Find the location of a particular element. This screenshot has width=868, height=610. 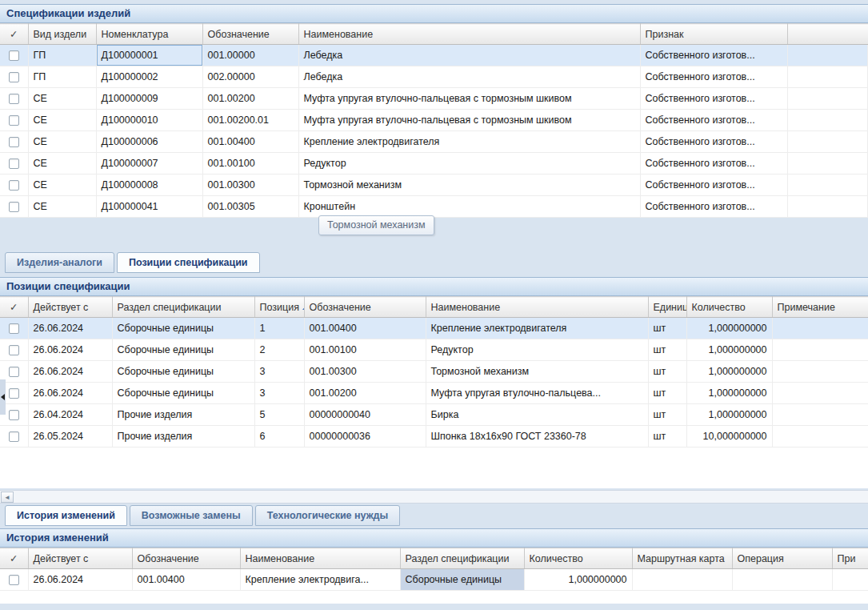

tab-1: История изменений is located at coordinates (66, 516).